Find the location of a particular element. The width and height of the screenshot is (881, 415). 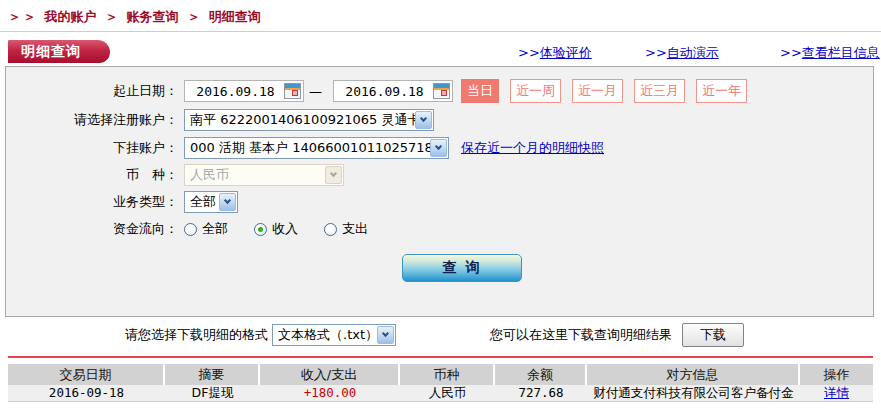

start-date-value: 2016.09.18 is located at coordinates (236, 92).